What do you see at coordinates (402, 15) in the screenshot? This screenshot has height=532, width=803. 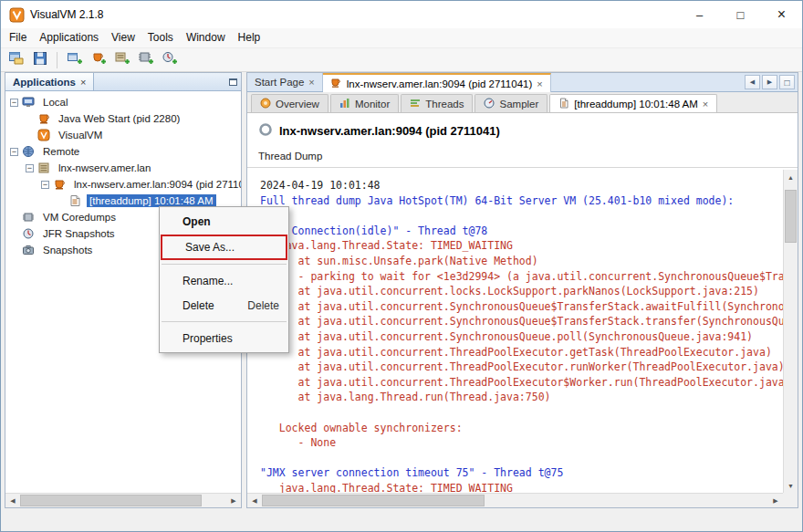 I see `titlebar: VisualVM 2.1.8 – □ ×` at bounding box center [402, 15].